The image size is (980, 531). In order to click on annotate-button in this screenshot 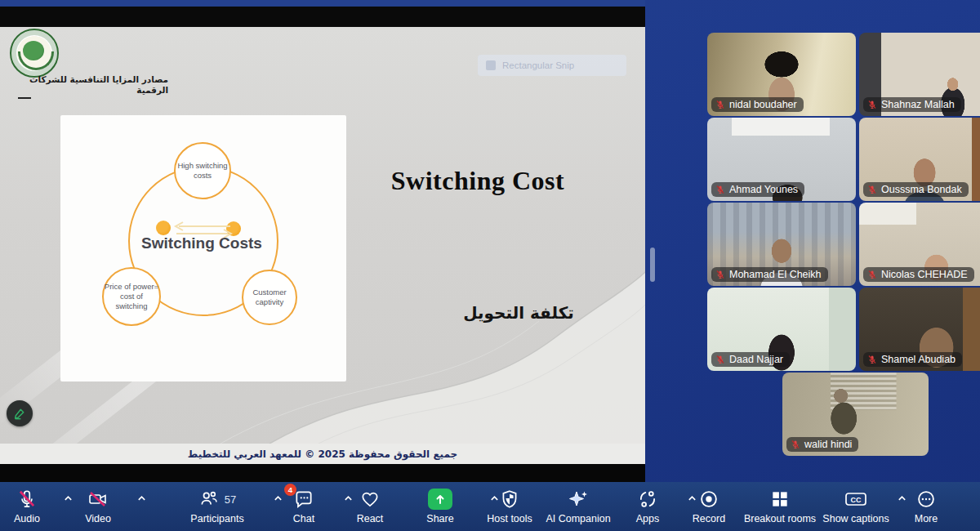, I will do `click(20, 413)`.